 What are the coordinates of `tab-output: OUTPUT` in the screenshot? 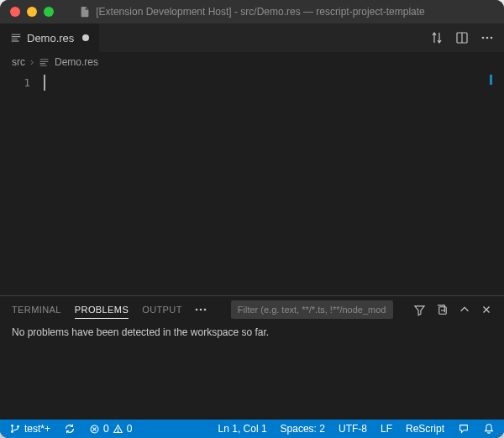 It's located at (162, 310).